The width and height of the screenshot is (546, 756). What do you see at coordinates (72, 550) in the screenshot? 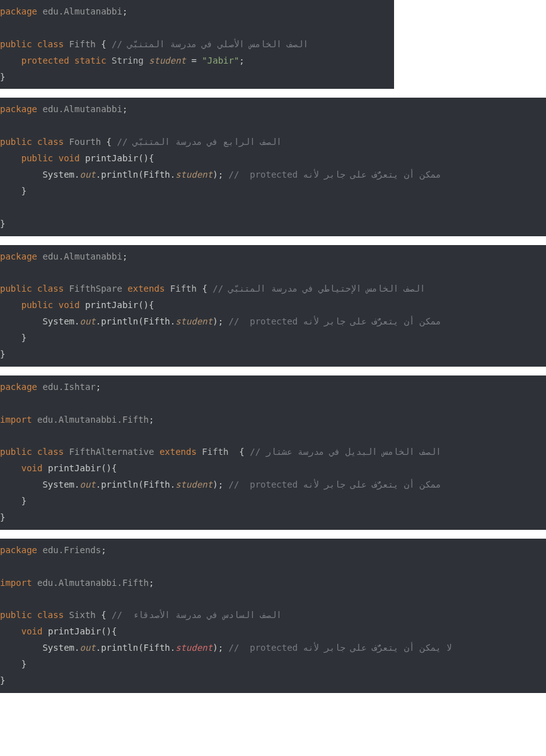
I see `package-name: edu.Friends` at bounding box center [72, 550].